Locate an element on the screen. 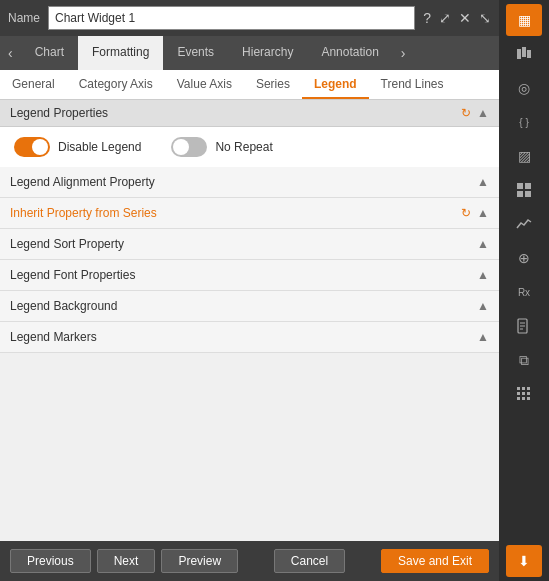  move-icon: ⤢ is located at coordinates (445, 18).